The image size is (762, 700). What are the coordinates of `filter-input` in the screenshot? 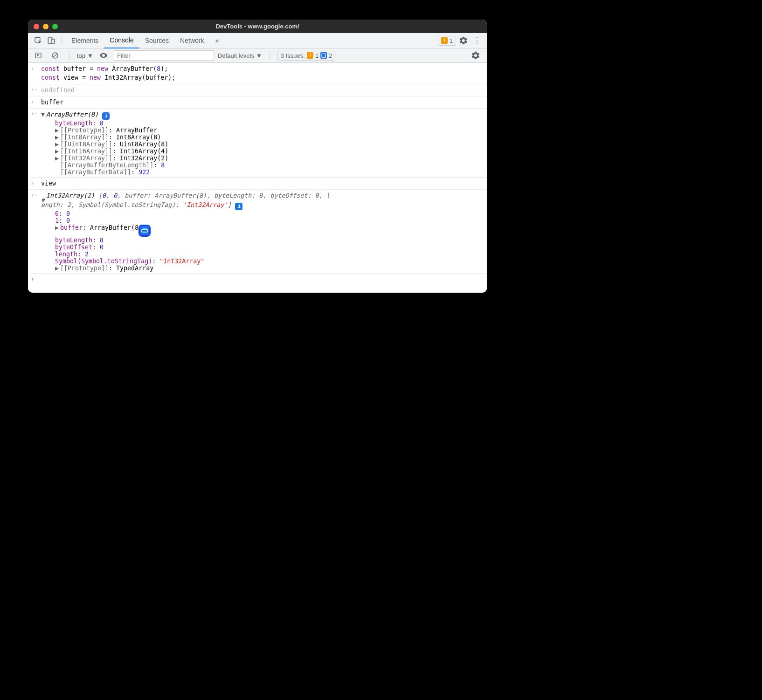 It's located at (164, 55).